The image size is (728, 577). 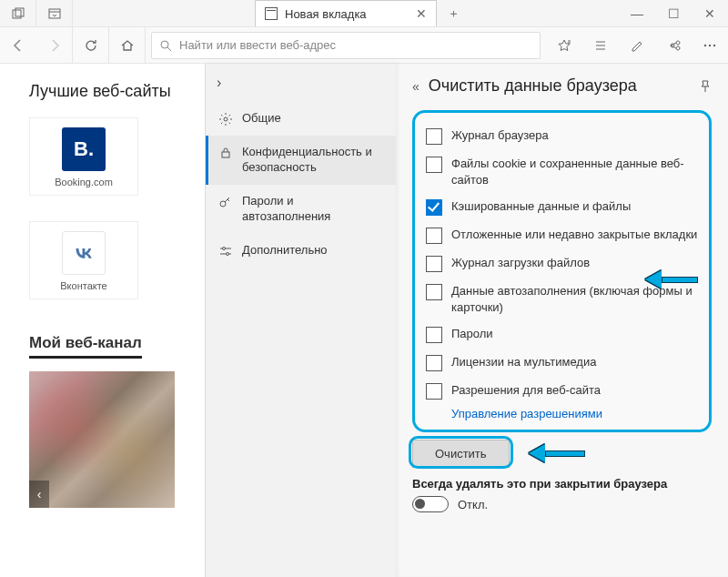 What do you see at coordinates (575, 171) in the screenshot?
I see `option-label: Файлы cookie и сохраненные данные веб-са…` at bounding box center [575, 171].